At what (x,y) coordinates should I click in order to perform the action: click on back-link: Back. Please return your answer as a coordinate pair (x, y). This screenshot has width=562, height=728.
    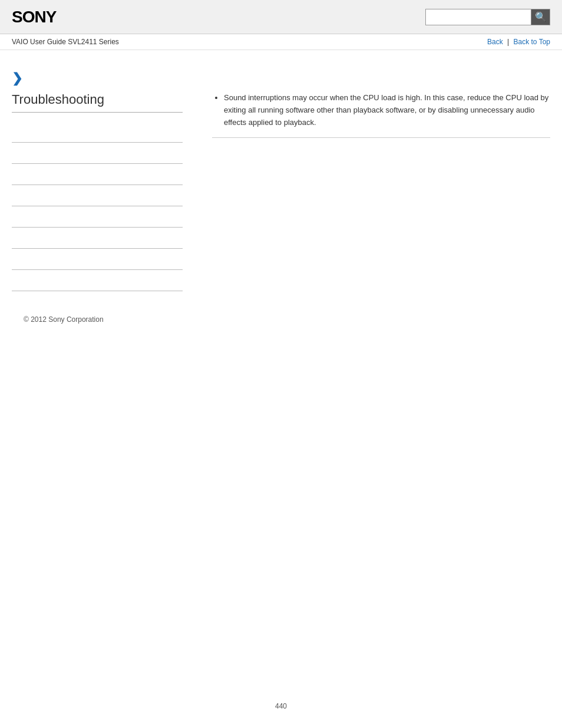
    Looking at the image, I should click on (495, 42).